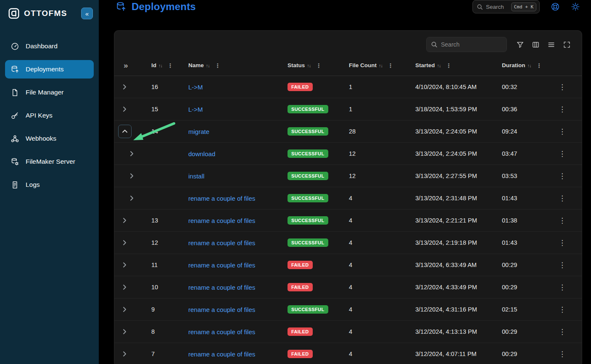 This screenshot has width=591, height=364. What do you see at coordinates (536, 45) in the screenshot?
I see `columns-icon` at bounding box center [536, 45].